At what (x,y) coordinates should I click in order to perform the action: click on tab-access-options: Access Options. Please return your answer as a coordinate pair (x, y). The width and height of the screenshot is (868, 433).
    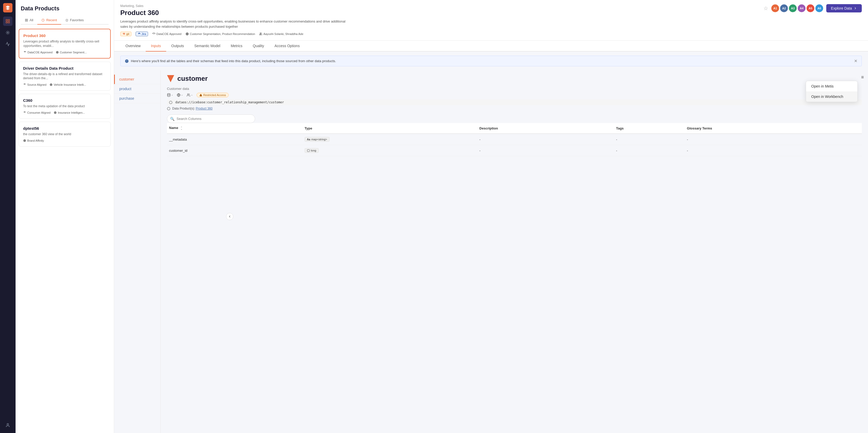
    Looking at the image, I should click on (287, 46).